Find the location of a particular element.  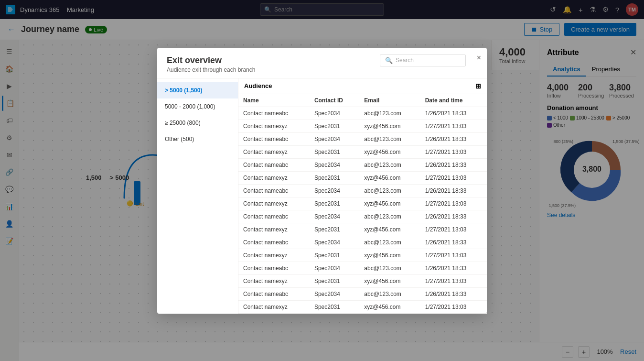

modal-search-icon: 🔍 is located at coordinates (389, 60).